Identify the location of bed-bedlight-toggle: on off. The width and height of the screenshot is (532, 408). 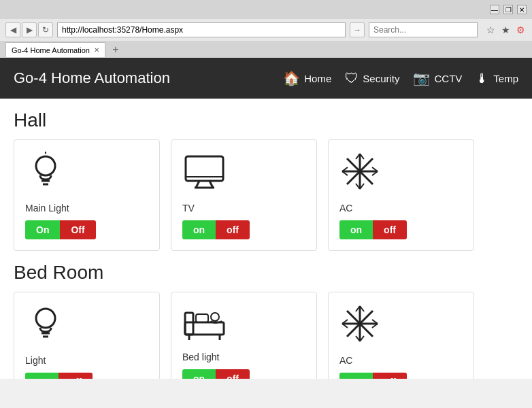
(216, 374).